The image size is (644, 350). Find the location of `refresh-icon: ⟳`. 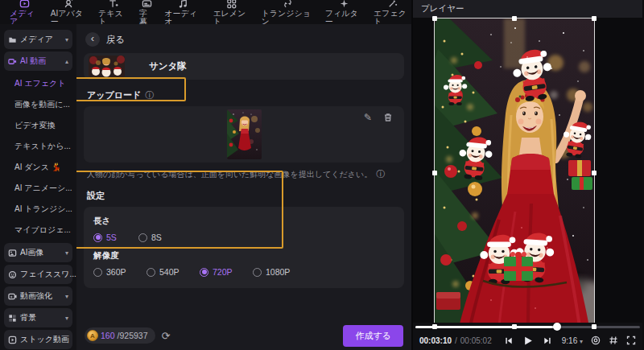

refresh-icon: ⟳ is located at coordinates (166, 336).